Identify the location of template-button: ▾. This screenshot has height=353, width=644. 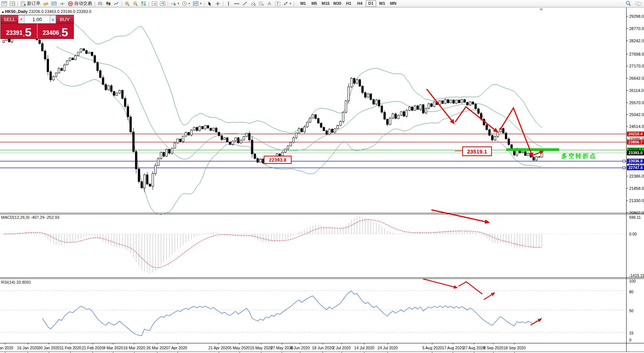
(197, 4).